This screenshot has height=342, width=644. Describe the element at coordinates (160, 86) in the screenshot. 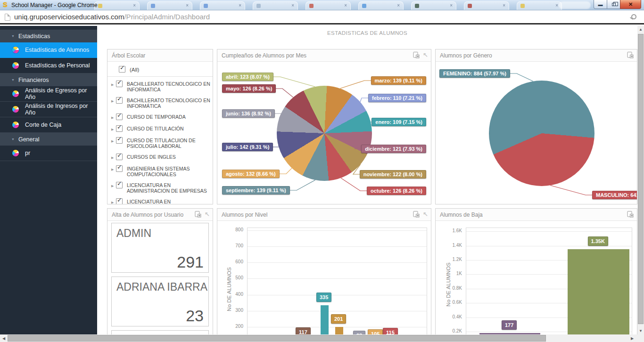

I see `tree-item-bachillerato-tecnologico-en-informatica: ▶✓BACHILLERATO TECNOLOGICO EN INFORMATIC…` at that location.